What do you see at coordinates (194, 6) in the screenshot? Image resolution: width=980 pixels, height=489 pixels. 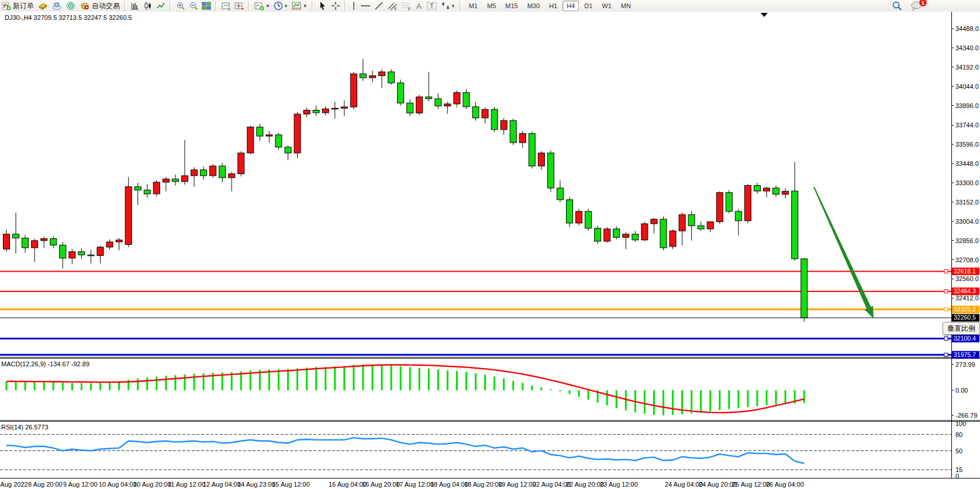 I see `zoom-out-button` at bounding box center [194, 6].